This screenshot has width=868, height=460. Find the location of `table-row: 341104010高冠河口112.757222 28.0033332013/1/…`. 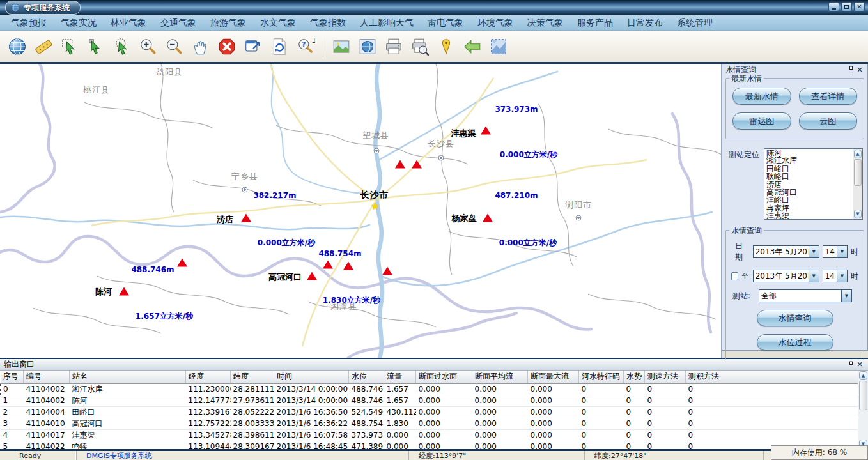

table-row: 341104010高冠河口112.757222 28.0033332013/1/… is located at coordinates (430, 424).